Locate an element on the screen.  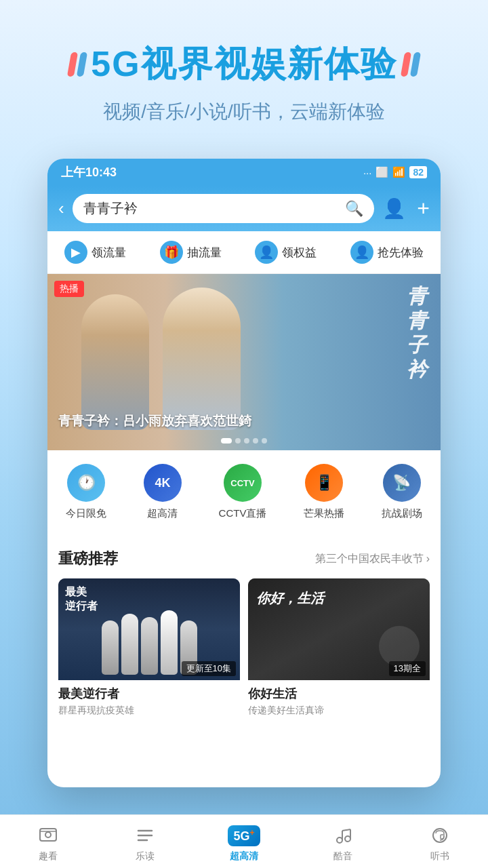
card2-thumb: 你好，生活 13期全 is located at coordinates (339, 629).